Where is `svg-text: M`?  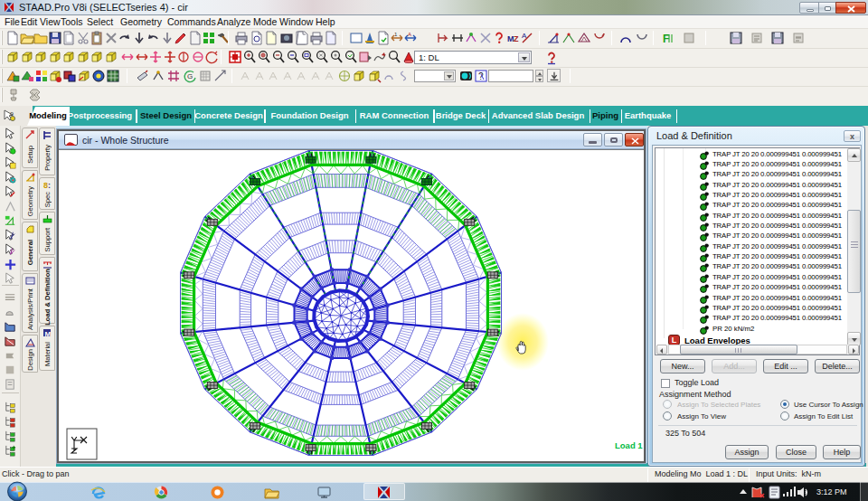 svg-text: M is located at coordinates (49, 335).